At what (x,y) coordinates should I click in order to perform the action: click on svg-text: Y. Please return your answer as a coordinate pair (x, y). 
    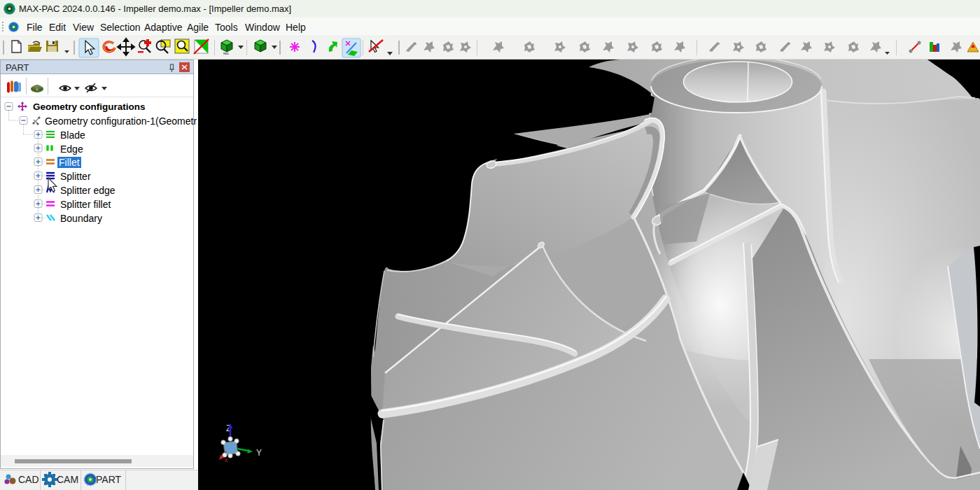
    Looking at the image, I should click on (259, 453).